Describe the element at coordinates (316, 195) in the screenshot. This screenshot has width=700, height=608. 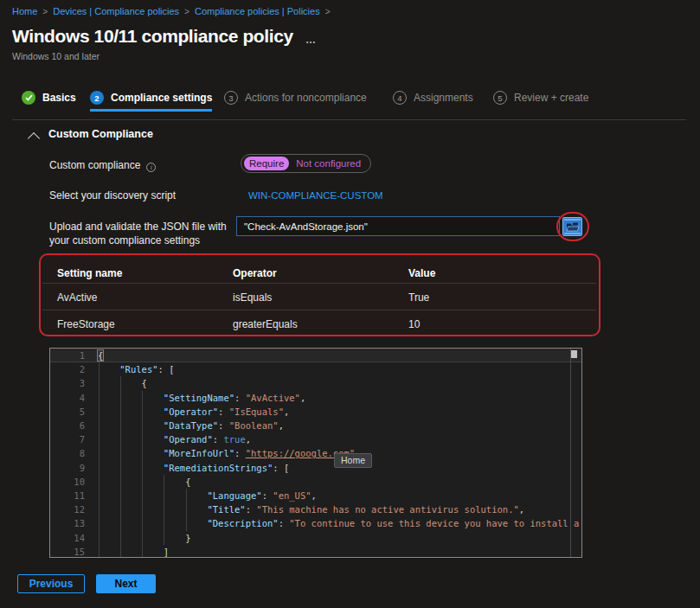
I see `discovery-script-link: WIN-COMPLIANCE-CUSTOM` at that location.